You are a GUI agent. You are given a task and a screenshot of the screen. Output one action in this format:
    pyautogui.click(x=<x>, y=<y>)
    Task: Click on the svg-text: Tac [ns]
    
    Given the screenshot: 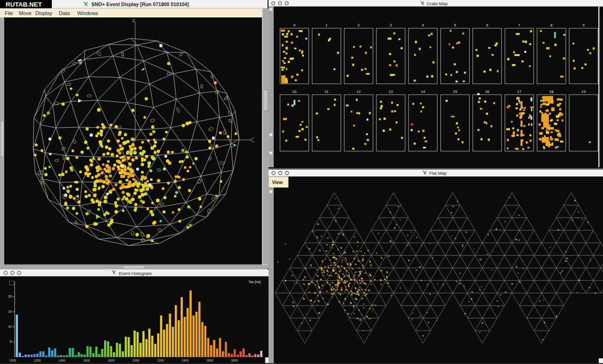 What is the action you would take?
    pyautogui.click(x=254, y=282)
    